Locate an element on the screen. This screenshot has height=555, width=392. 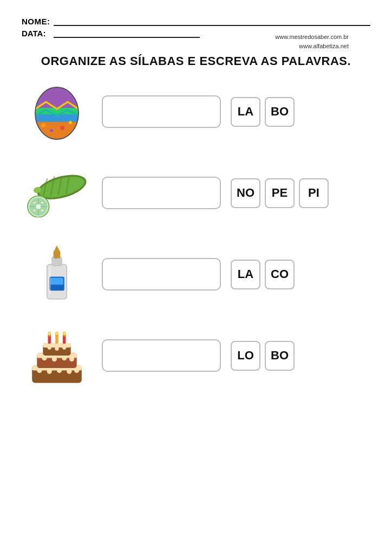
data-underline is located at coordinates (127, 33).